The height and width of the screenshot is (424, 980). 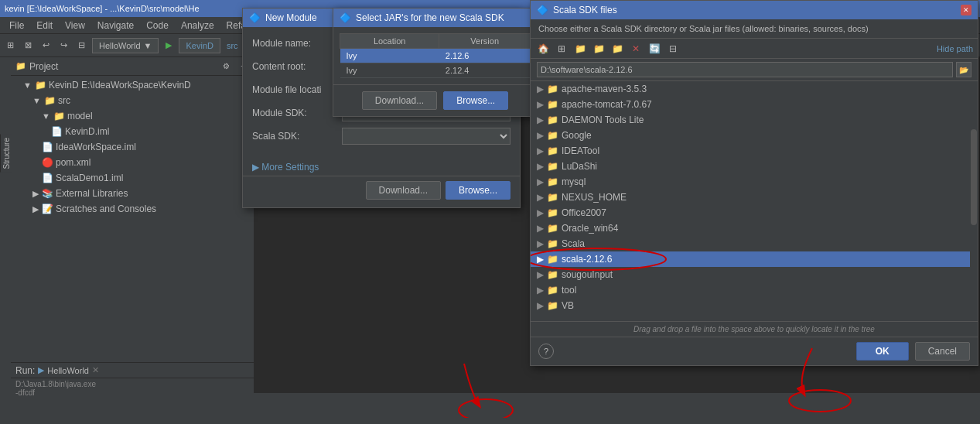 What do you see at coordinates (754, 182) in the screenshot?
I see `sdk-tree-mysql: ▶ 📁 mysql` at bounding box center [754, 182].